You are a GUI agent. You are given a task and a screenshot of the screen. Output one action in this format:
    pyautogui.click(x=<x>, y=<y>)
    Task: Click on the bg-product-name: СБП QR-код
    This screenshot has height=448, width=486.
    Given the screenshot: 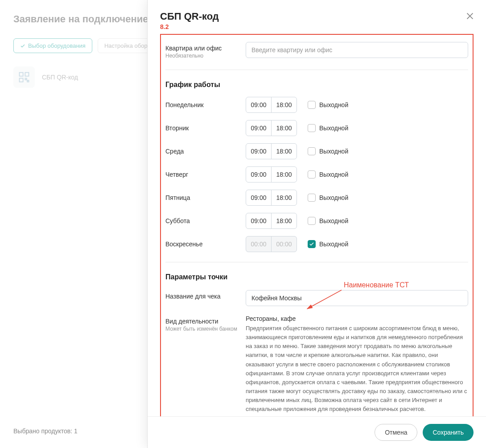 What is the action you would take?
    pyautogui.click(x=60, y=77)
    